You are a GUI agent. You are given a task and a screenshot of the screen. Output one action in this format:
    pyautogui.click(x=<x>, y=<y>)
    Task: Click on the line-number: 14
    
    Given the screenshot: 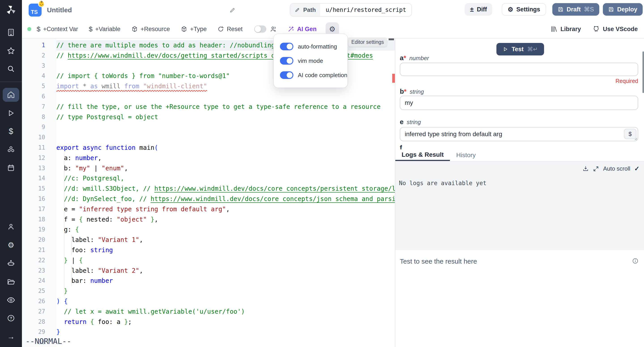 What is the action you would take?
    pyautogui.click(x=34, y=178)
    